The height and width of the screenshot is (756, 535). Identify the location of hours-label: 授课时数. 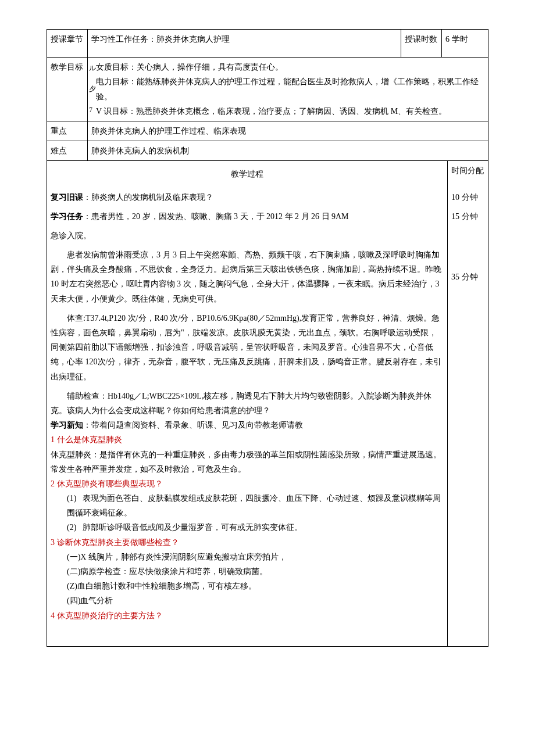
(422, 44).